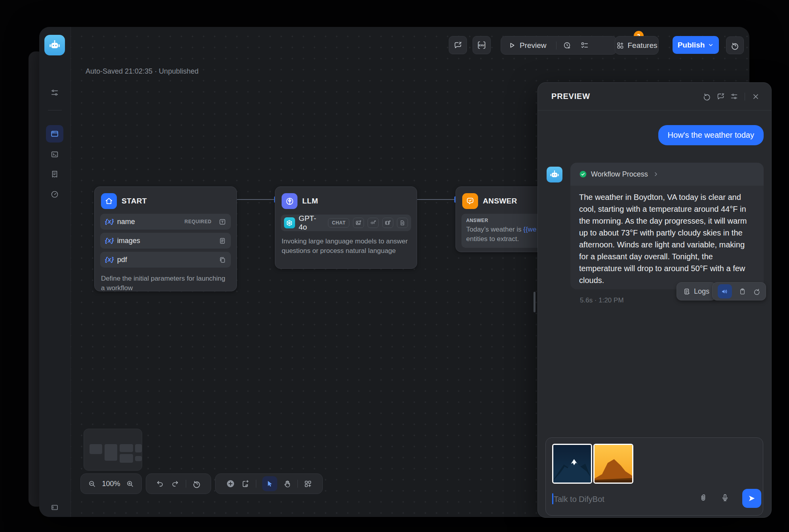 Image resolution: width=789 pixels, height=532 pixels. I want to click on version-history-button, so click(735, 45).